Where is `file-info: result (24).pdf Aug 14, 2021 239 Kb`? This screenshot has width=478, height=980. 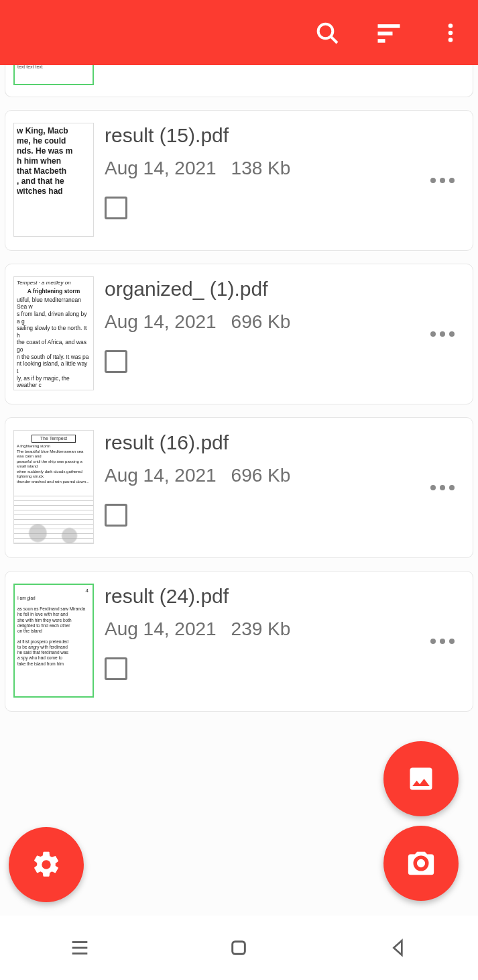
file-info: result (24).pdf Aug 14, 2021 239 Kb is located at coordinates (284, 632).